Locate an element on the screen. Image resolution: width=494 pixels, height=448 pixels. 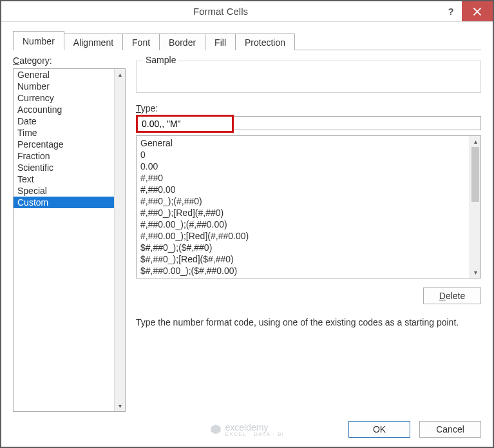
tab-fill: Fill is located at coordinates (220, 42).